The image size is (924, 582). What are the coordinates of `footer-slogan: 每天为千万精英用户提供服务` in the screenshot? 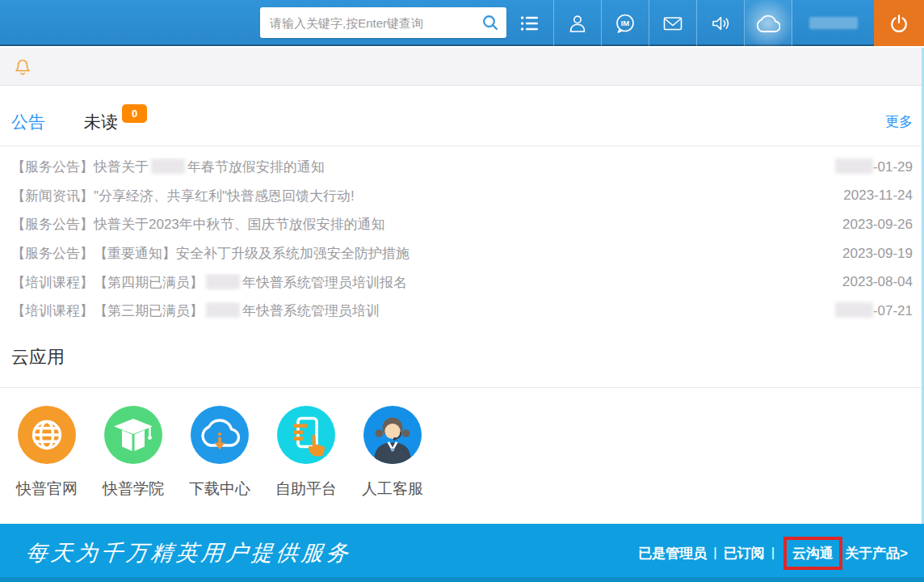 It's located at (189, 553).